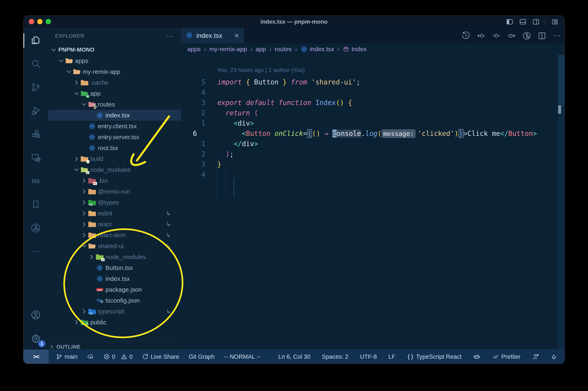  I want to click on tree-item-public: public, so click(115, 322).